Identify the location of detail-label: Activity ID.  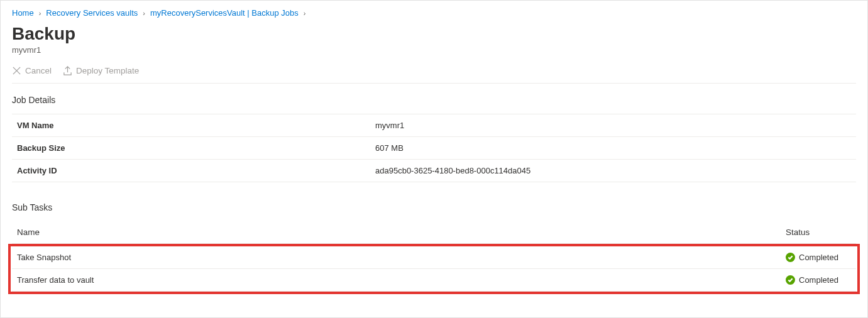
(191, 171).